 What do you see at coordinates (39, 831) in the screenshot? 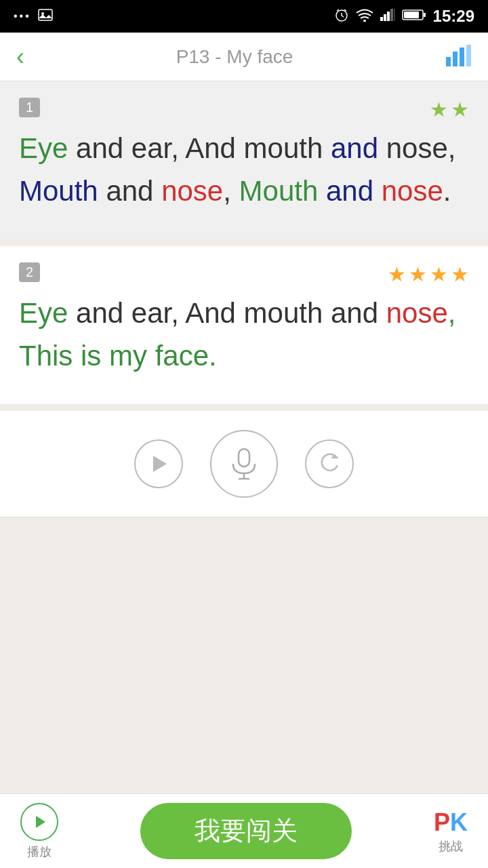
I see `bottom-play-button: 播放` at bounding box center [39, 831].